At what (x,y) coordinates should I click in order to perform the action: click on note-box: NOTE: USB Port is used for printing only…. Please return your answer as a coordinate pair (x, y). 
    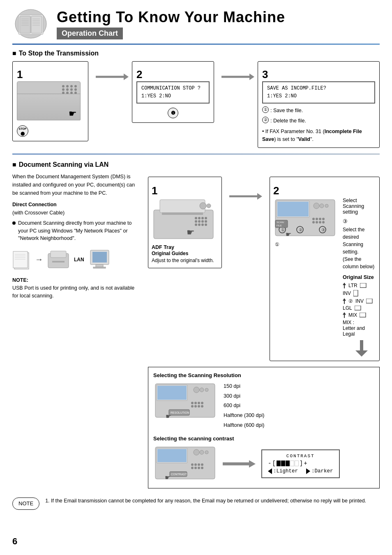
    Looking at the image, I should click on (76, 288).